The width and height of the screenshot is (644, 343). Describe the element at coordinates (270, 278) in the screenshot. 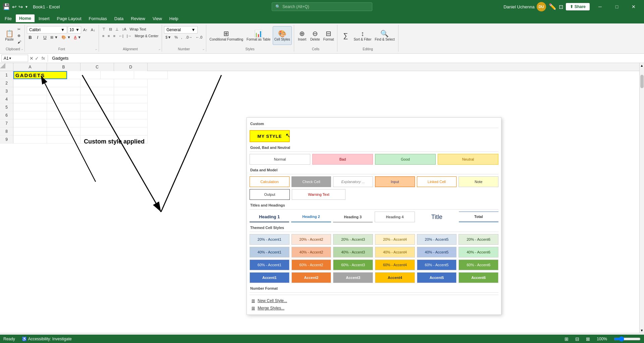

I see `accent1-cell: Accent1` at that location.